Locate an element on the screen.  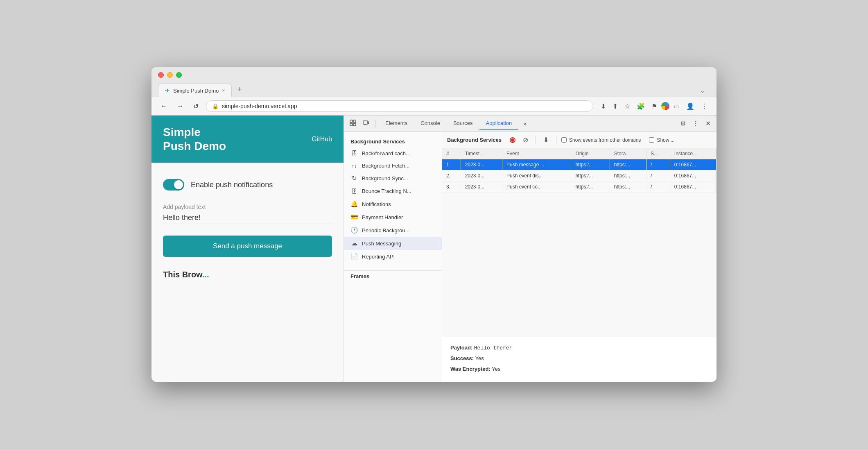
download-button: ⬇ is located at coordinates (546, 140).